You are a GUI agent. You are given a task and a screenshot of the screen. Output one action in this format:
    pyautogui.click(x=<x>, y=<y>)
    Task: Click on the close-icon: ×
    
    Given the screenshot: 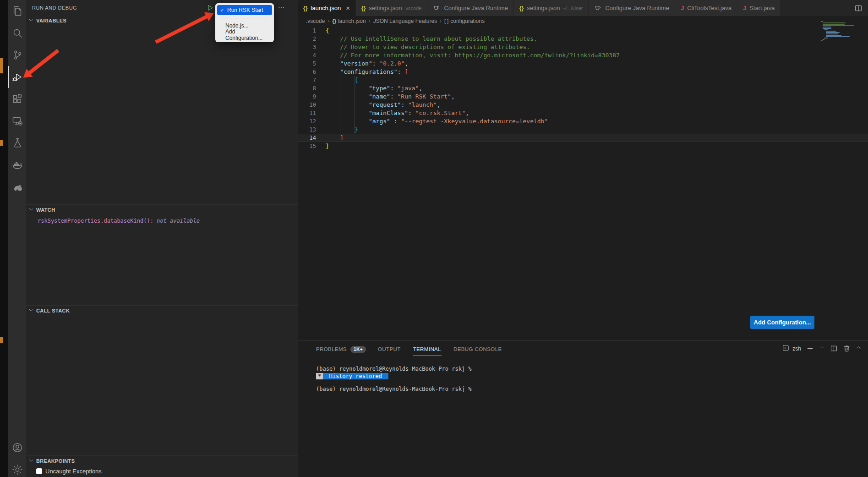 What is the action you would take?
    pyautogui.click(x=348, y=8)
    